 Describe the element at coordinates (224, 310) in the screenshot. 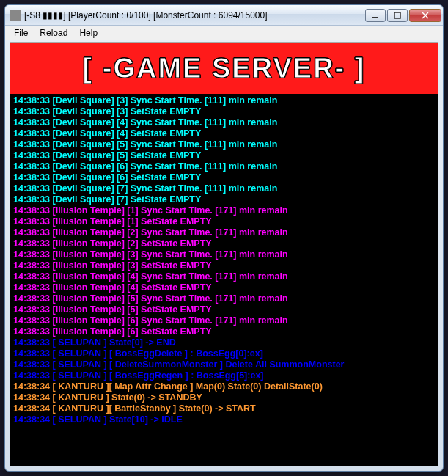

I see `log-line: 14:38:33 [Illusion Temple] [5] SetState …` at that location.